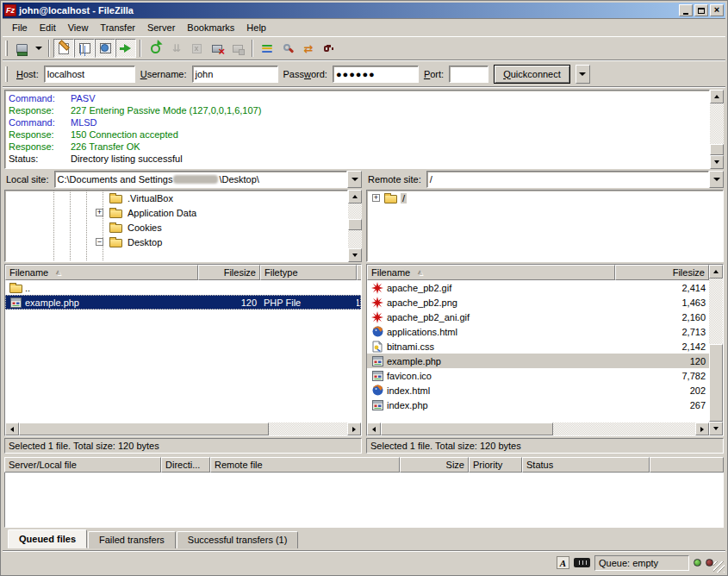 The image size is (728, 576). Describe the element at coordinates (538, 331) in the screenshot. I see `file-row: applications.html2,713` at that location.